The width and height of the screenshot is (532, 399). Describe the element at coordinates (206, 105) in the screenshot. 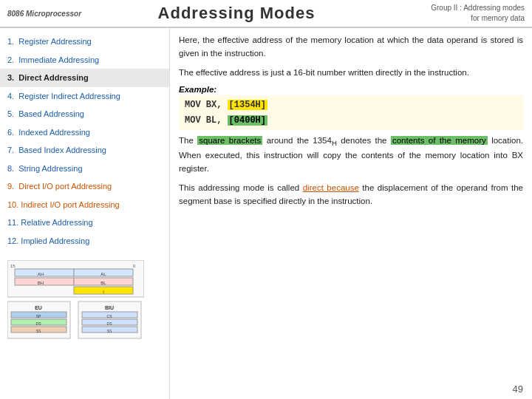

I see `code-mov-bx: MOV BX,` at that location.